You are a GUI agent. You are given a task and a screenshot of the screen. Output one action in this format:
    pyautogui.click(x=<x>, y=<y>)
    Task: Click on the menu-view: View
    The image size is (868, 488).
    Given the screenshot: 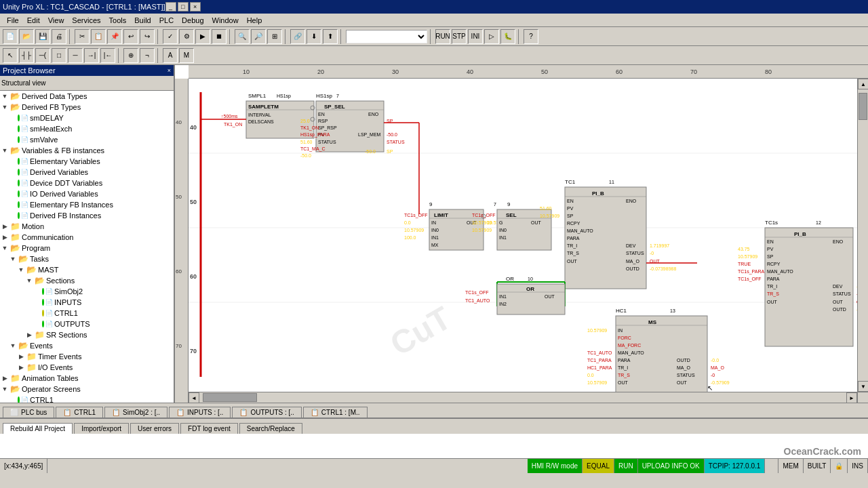 What is the action you would take?
    pyautogui.click(x=56, y=20)
    